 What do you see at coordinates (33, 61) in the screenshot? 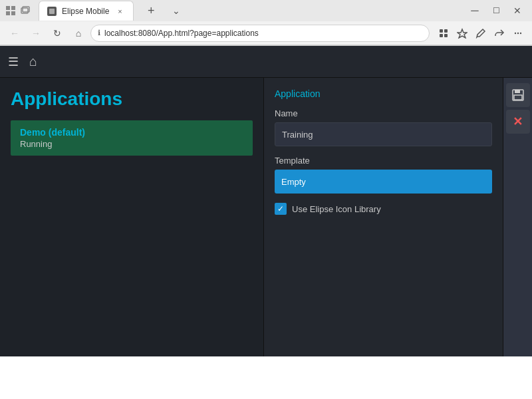
I see `app-home-icon: ⌂` at bounding box center [33, 61].